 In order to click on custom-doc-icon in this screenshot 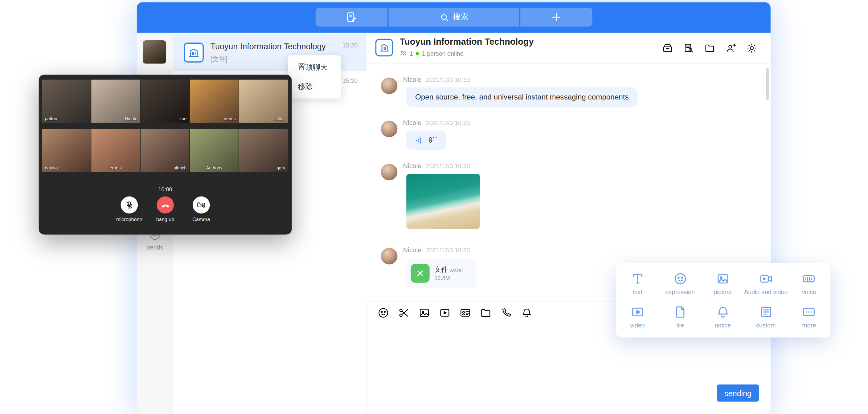, I will do `click(766, 312)`.